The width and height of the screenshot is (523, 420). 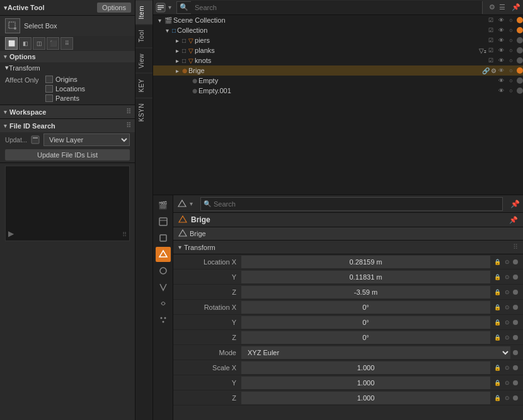 I want to click on scale-z-lock: 🔒, so click(x=497, y=398).